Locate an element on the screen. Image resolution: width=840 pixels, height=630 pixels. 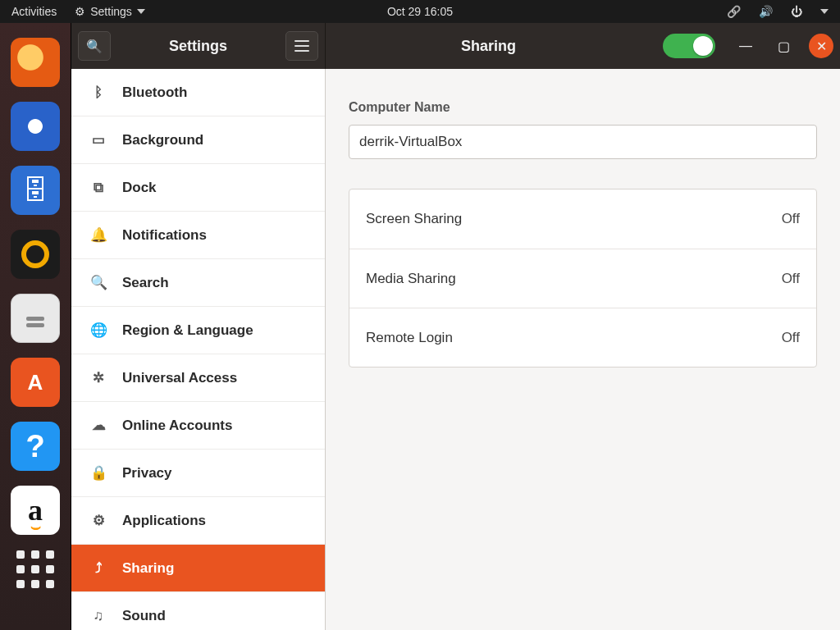
bluetooth-icon: ᛒ is located at coordinates (98, 93).